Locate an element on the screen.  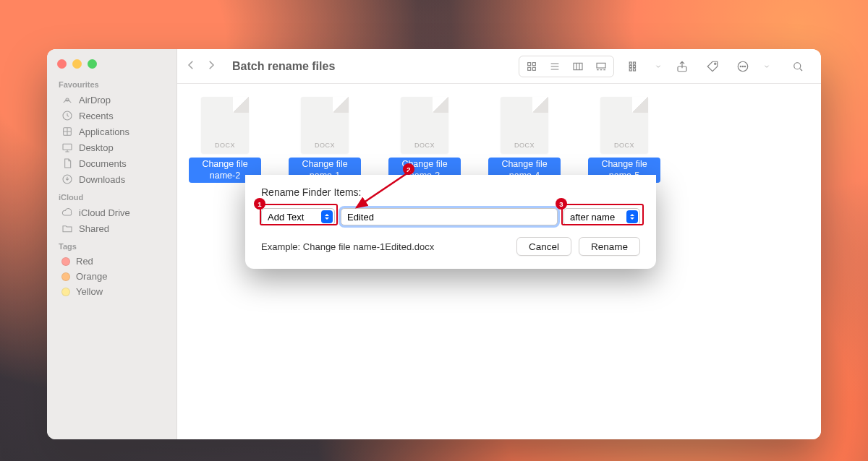
sidebar-item-shared: Shared is located at coordinates (113, 228).